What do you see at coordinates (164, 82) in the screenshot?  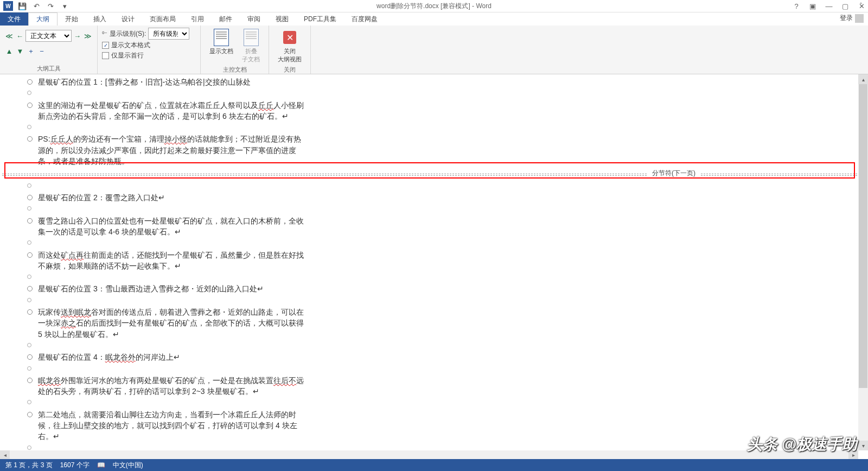 I see `outline-item: 星银矿石的位置 1：[雪葬之都・旧宫]-达达乌帕谷|交接的山脉处` at bounding box center [164, 82].